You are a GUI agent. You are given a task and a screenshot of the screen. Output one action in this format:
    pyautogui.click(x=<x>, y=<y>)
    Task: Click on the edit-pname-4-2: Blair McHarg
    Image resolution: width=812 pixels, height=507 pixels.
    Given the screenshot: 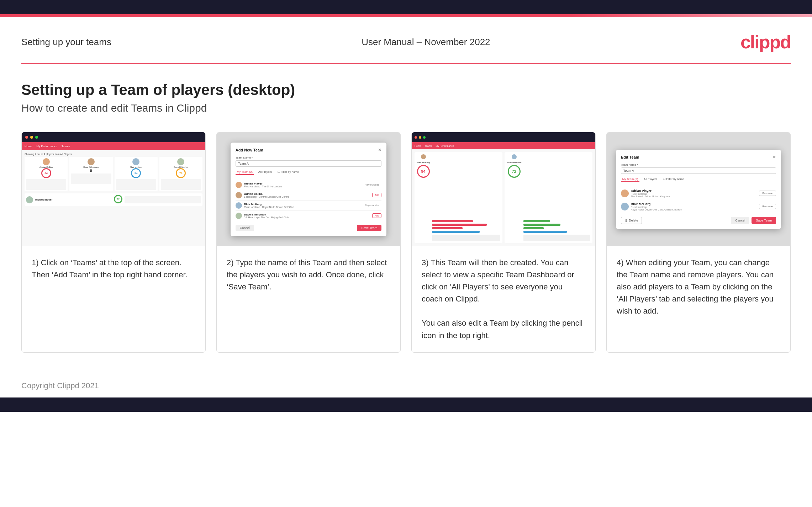 What is the action you would take?
    pyautogui.click(x=694, y=204)
    